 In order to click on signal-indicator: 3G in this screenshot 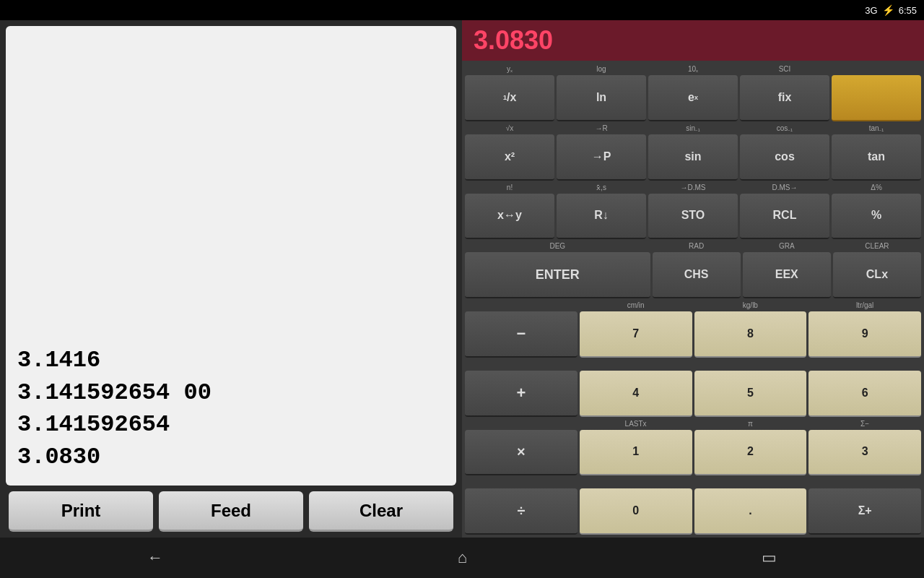, I will do `click(871, 10)`.